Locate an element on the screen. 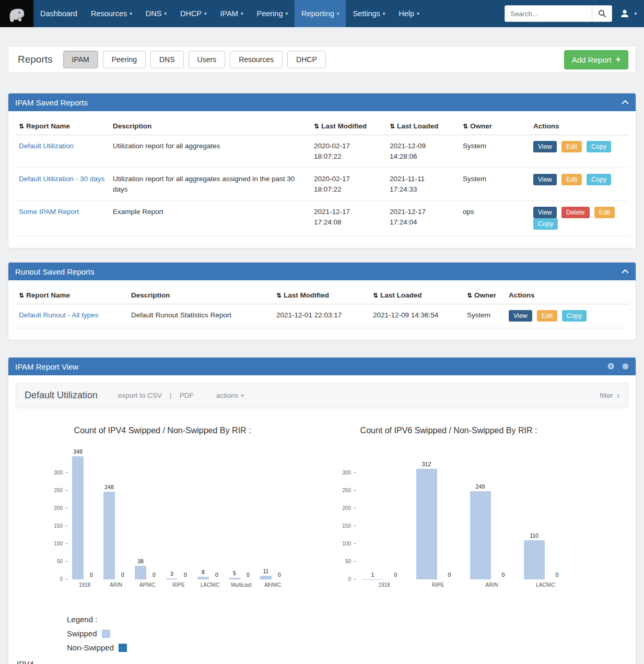  date: 2021-12-17 is located at coordinates (423, 212).